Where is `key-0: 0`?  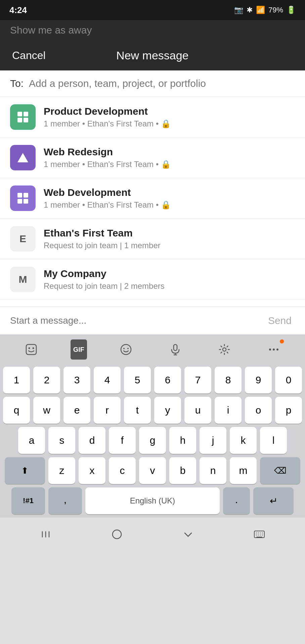 key-0: 0 is located at coordinates (289, 380).